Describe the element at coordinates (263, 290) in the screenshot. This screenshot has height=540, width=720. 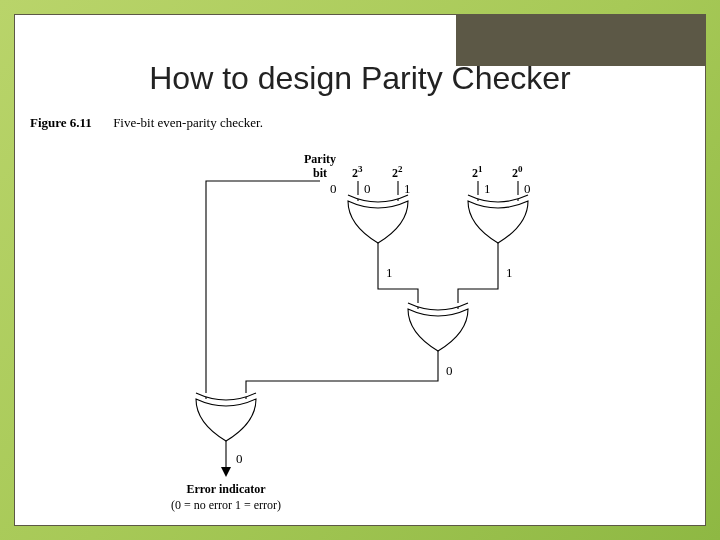
I see `parity-wire` at that location.